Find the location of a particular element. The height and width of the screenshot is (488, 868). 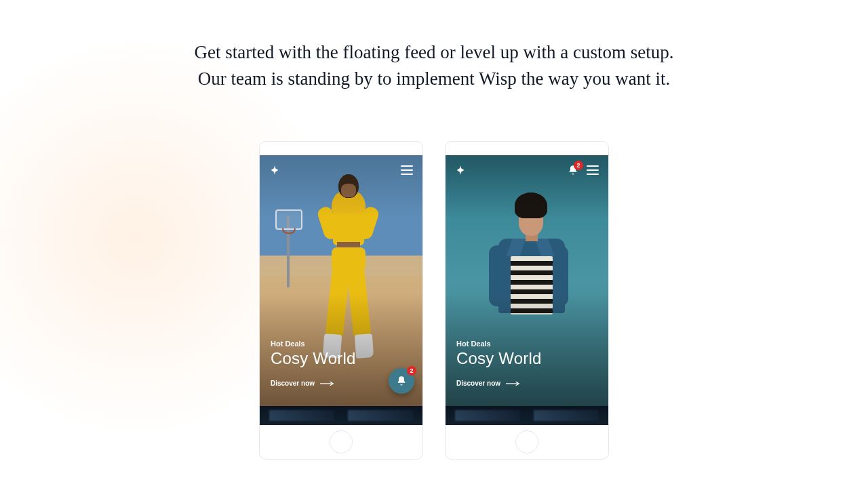

headline-line-1: Get started with the floating feed or le… is located at coordinates (434, 53).